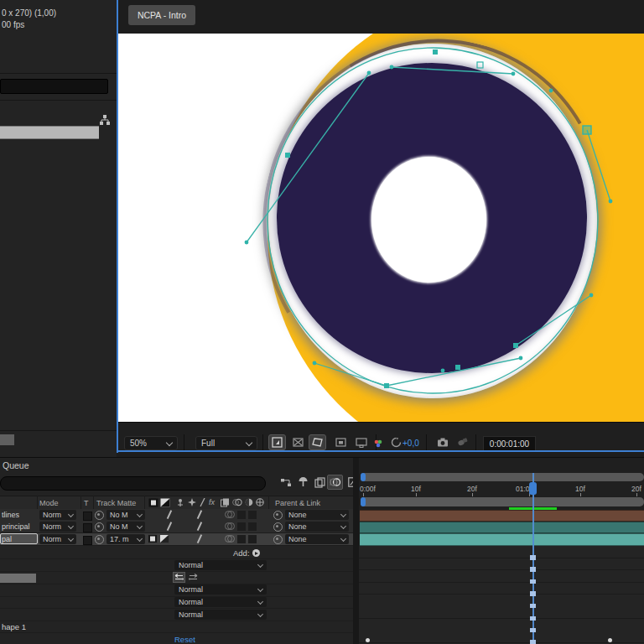 This screenshot has height=644, width=644. I want to click on shape-add-control: Add:, so click(247, 553).